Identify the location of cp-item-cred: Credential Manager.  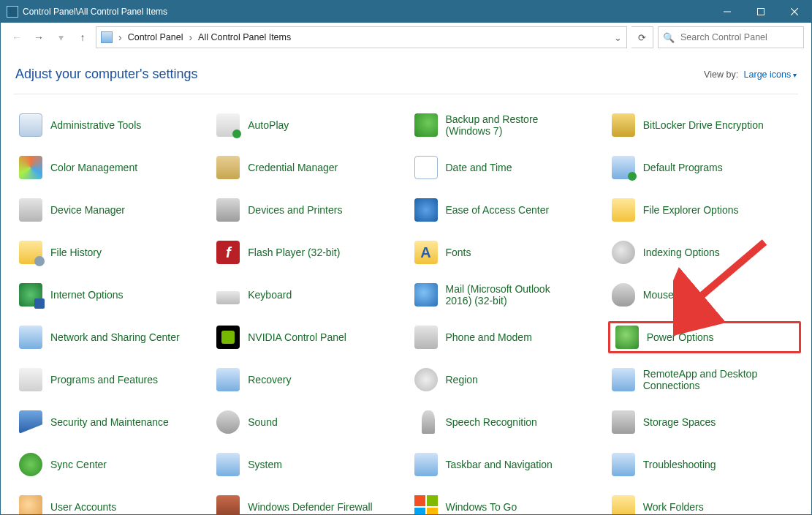
(309, 168).